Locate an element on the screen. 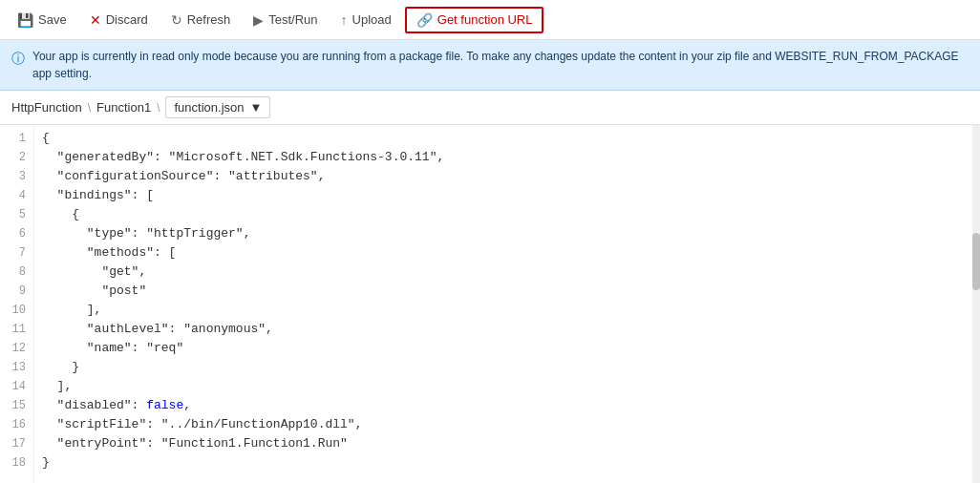 The width and height of the screenshot is (980, 483). code-line: "configurationSource": "attributes", is located at coordinates (511, 177).